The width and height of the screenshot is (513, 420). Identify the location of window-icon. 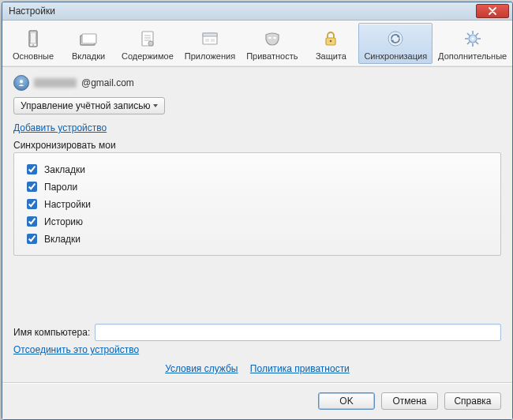
(210, 39).